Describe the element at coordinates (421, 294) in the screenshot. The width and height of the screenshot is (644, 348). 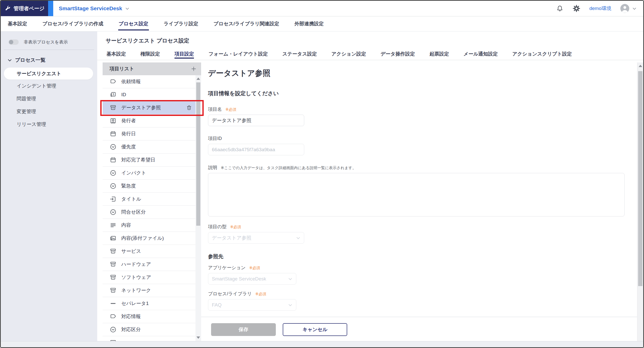
I see `process-library-label-row: プロセス/ライブラリ ※必須` at that location.